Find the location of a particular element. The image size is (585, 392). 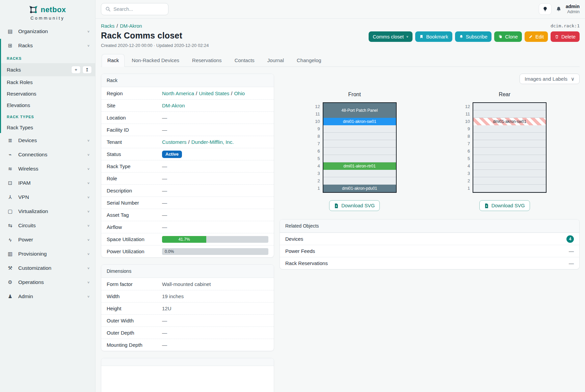

value-link: Customers is located at coordinates (174, 142).